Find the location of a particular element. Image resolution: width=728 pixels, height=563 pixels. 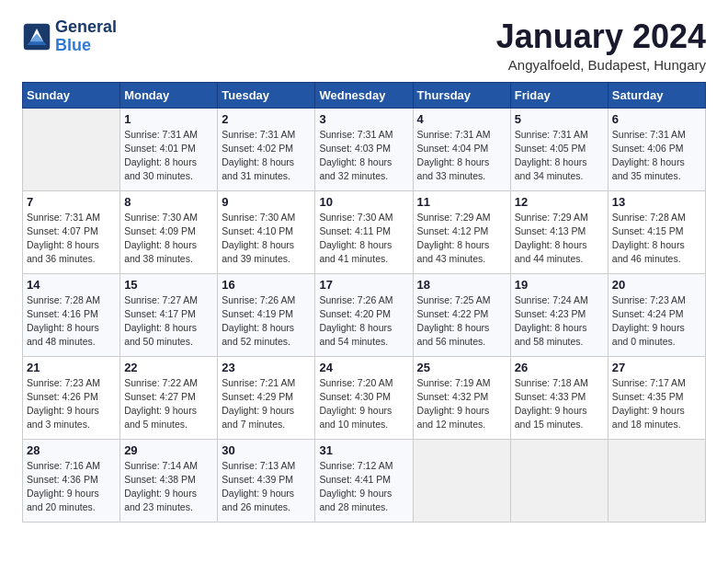

day-cell: 5Sunrise: 7:31 AMSunset: 4:05 PMDaylight… is located at coordinates (559, 149).